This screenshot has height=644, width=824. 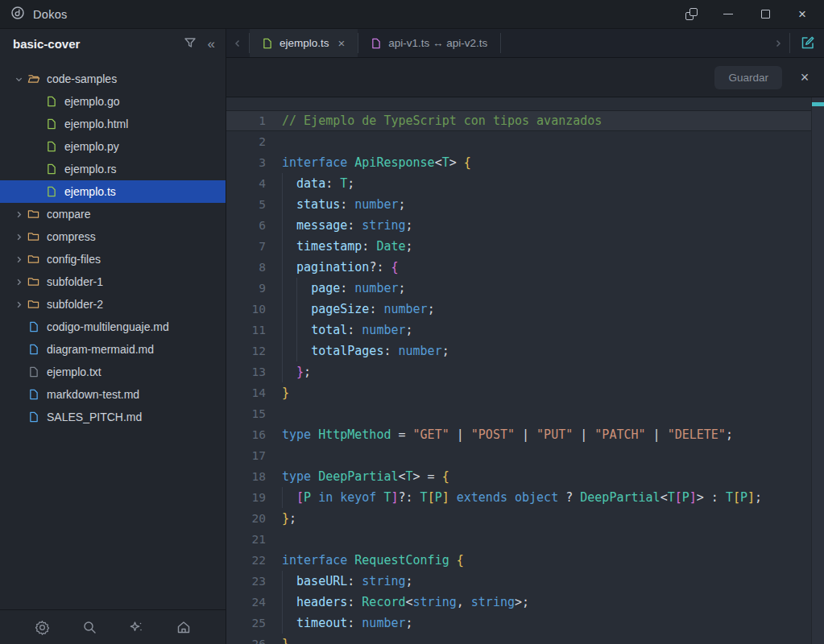 What do you see at coordinates (519, 602) in the screenshot?
I see `code-line-24: 24 headers: Record<string, string>;` at bounding box center [519, 602].